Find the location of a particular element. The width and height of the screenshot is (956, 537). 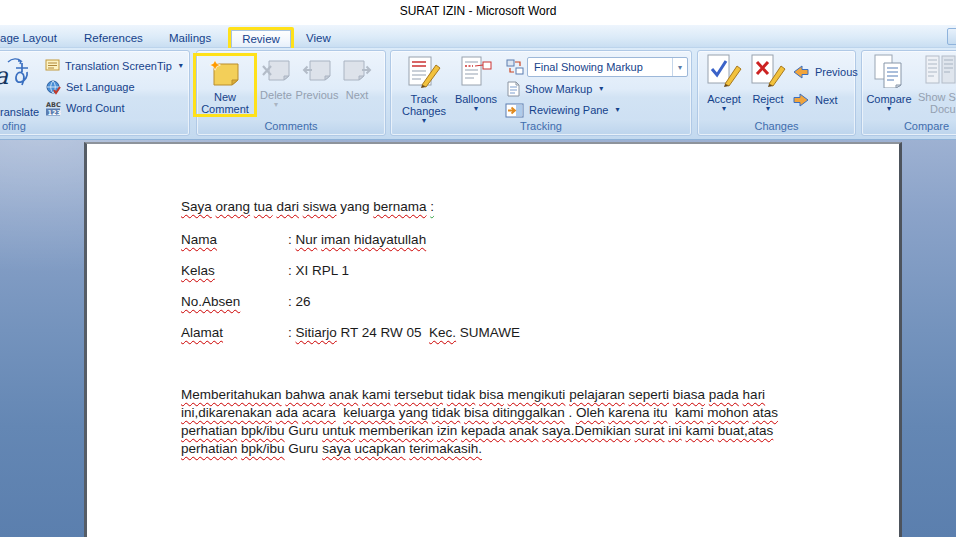

delete-comment-icon is located at coordinates (276, 71).